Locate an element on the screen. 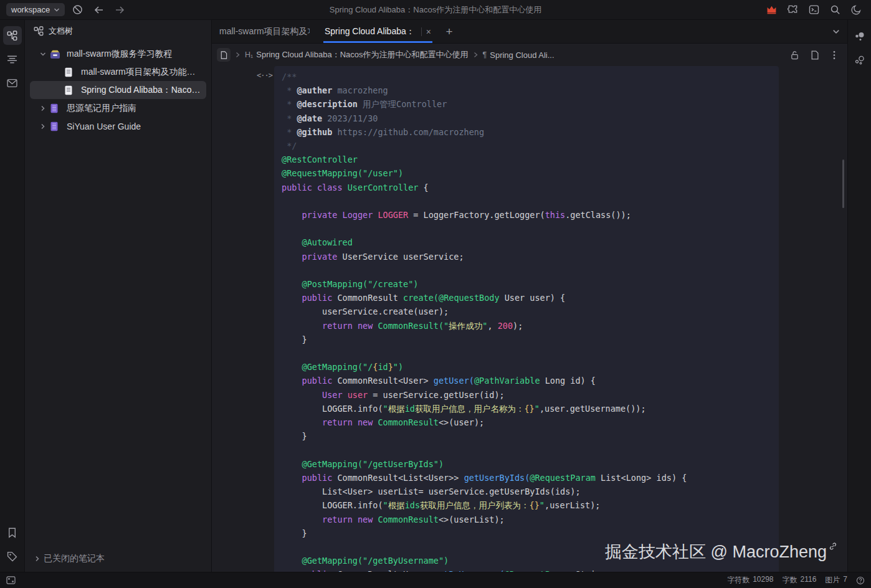 This screenshot has height=588, width=871. notebook-icon is located at coordinates (55, 54).